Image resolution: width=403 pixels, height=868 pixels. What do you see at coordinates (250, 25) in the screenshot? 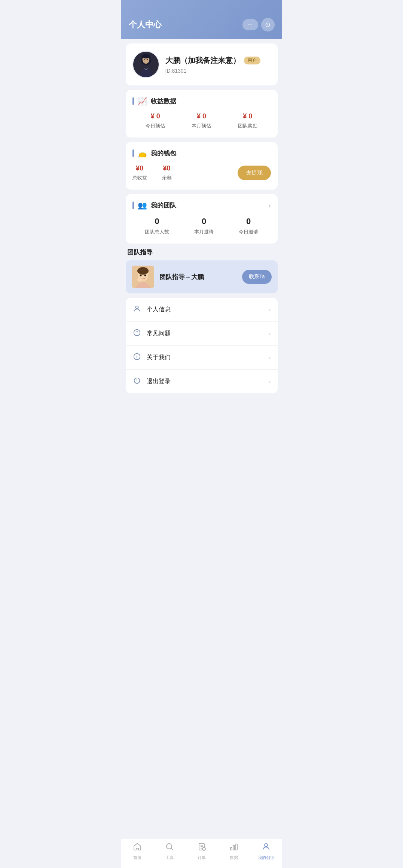
I see `menu-button: ···` at bounding box center [250, 25].